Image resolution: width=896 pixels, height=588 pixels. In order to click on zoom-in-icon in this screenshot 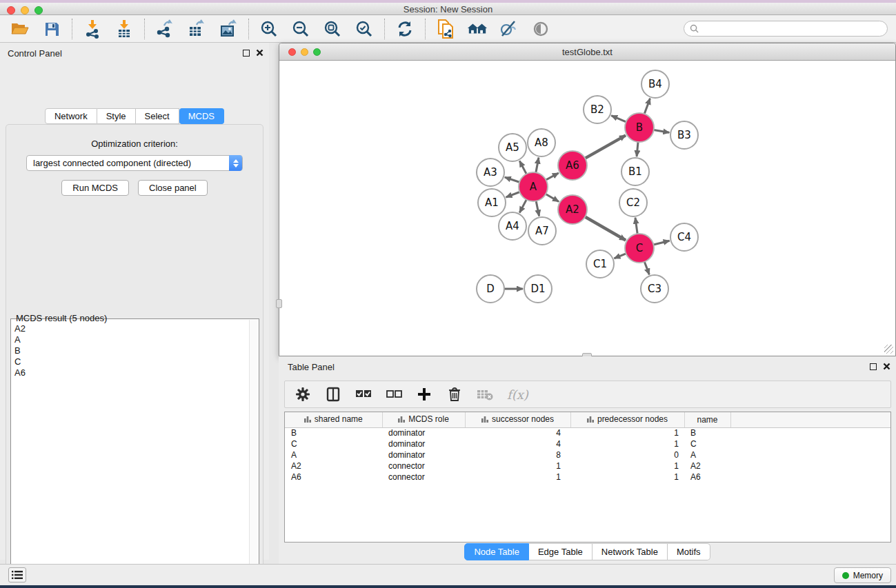, I will do `click(269, 29)`.